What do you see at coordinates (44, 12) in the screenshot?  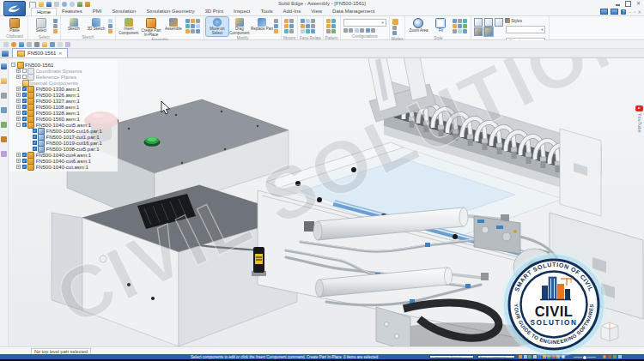 I see `tab-home: Home` at bounding box center [44, 12].